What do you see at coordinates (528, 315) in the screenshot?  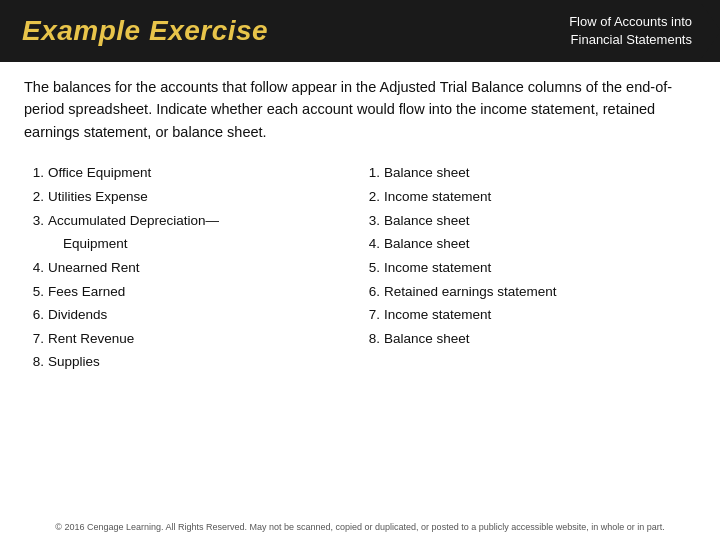 I see `list-item: 7.Income statement` at bounding box center [528, 315].